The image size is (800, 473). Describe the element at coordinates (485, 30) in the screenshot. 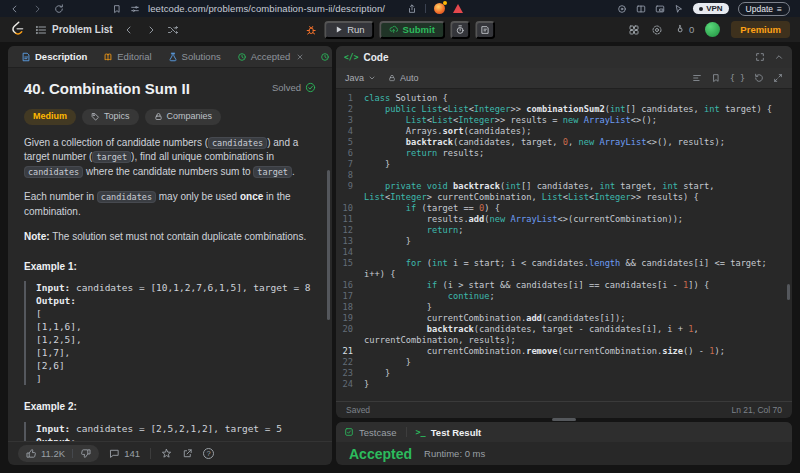

I see `notes-button` at that location.